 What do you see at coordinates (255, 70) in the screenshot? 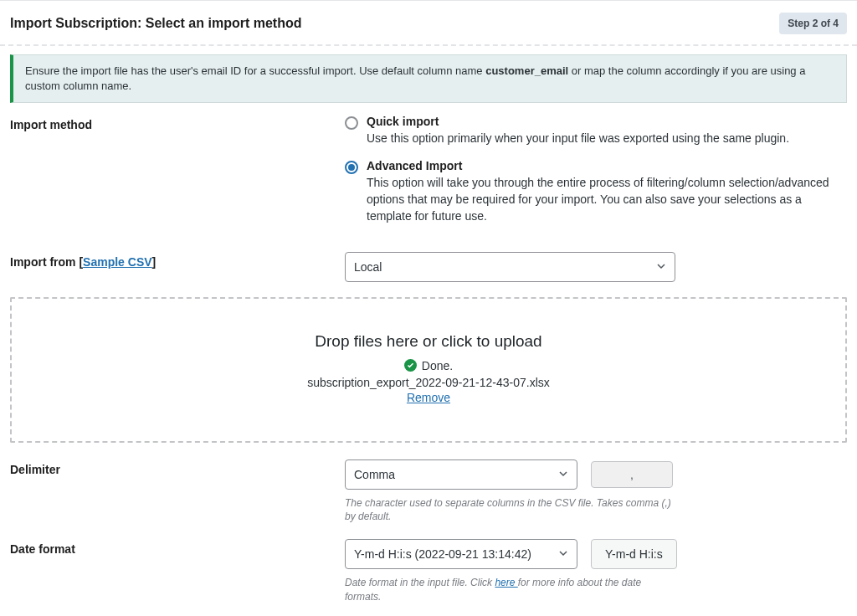
I see `notice-text-pre: Ensure the import file has the user's em…` at bounding box center [255, 70].